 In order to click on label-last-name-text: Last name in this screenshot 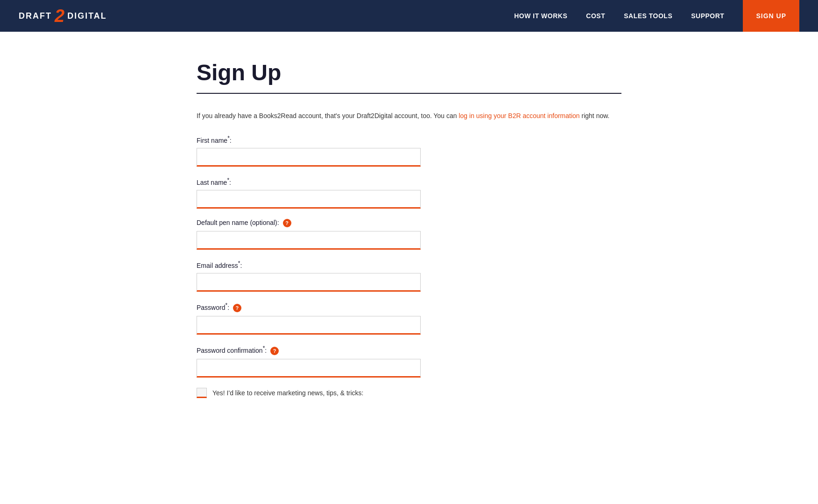, I will do `click(212, 182)`.